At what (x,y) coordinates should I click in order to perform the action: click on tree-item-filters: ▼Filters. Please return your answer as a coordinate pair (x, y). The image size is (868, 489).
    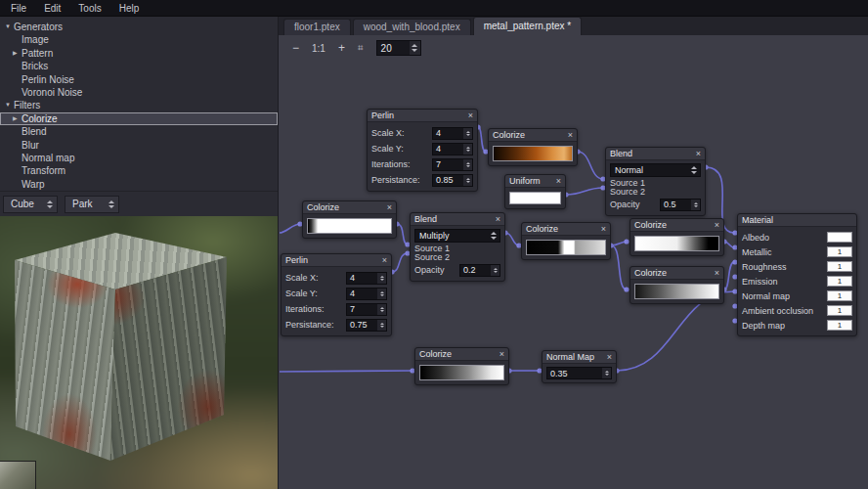
    Looking at the image, I should click on (139, 106).